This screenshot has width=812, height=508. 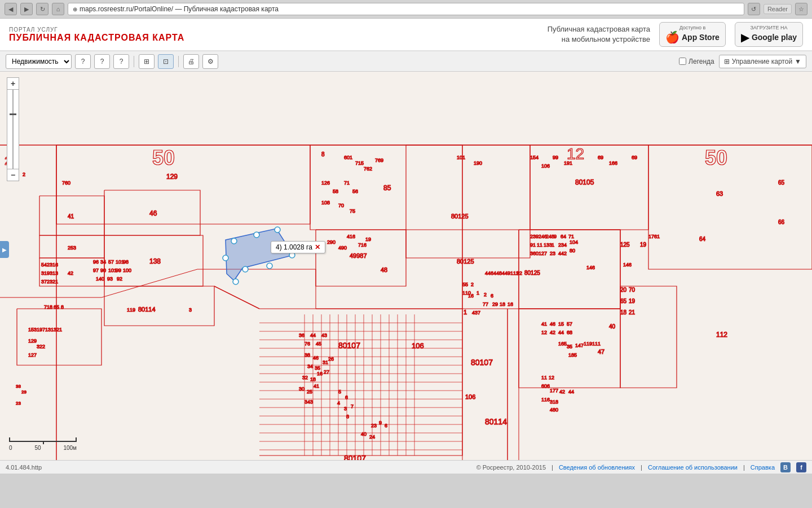 What do you see at coordinates (506, 273) in the screenshot?
I see `svg-text: 449` at bounding box center [506, 273].